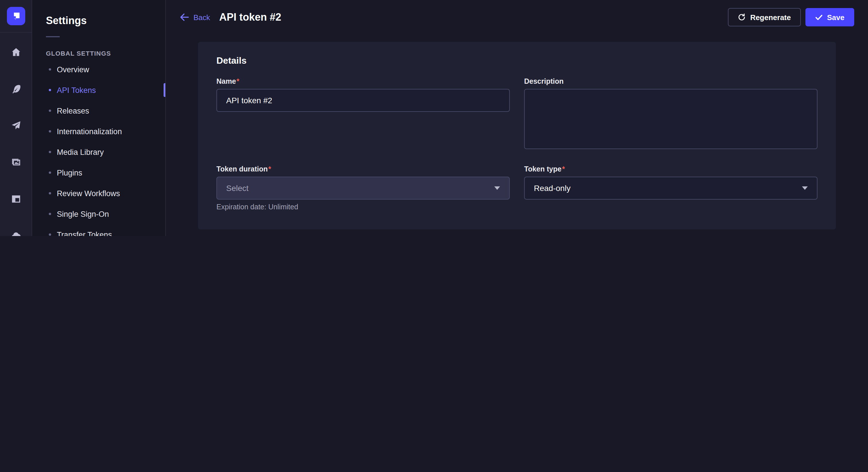 This screenshot has height=472, width=868. I want to click on home-icon, so click(16, 52).